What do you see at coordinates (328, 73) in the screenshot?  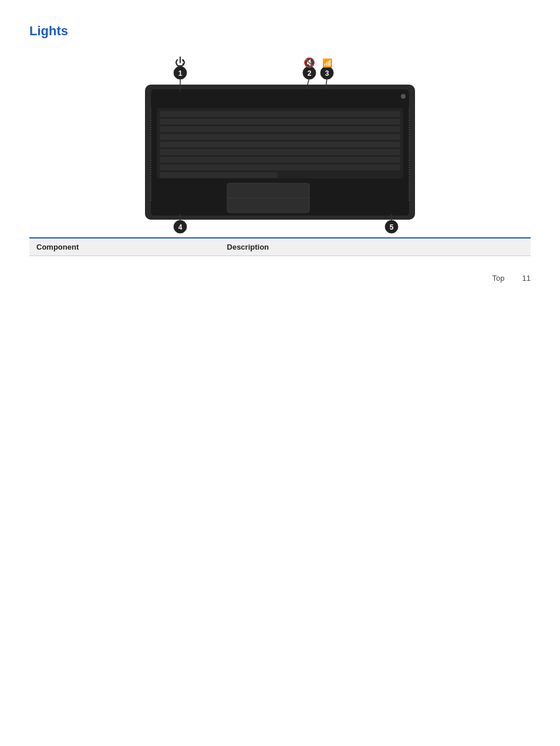 I see `svg-text: 3` at bounding box center [328, 73].